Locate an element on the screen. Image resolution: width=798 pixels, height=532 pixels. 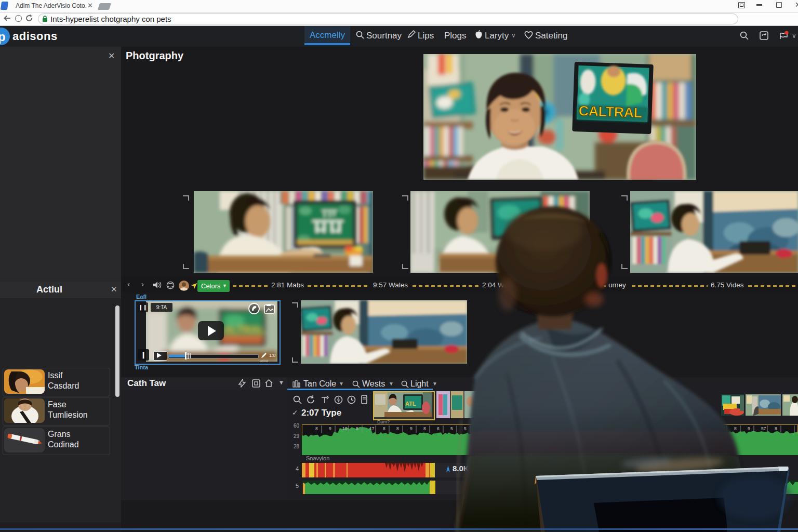
svg-text: 10 is located at coordinates (345, 429).